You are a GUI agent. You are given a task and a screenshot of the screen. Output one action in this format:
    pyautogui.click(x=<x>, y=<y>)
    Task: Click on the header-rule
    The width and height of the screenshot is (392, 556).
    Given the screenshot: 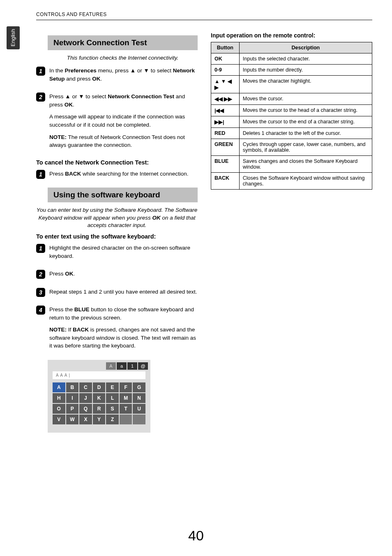 What is the action you would take?
    pyautogui.click(x=204, y=20)
    